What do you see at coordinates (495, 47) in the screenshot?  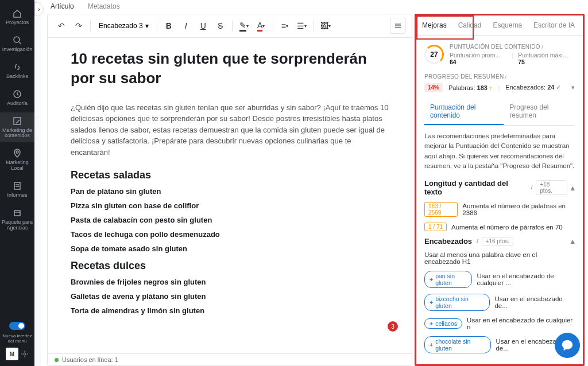 I see `content-score-title: PUNTUACIÓN DEL CONTENIDO` at bounding box center [495, 47].